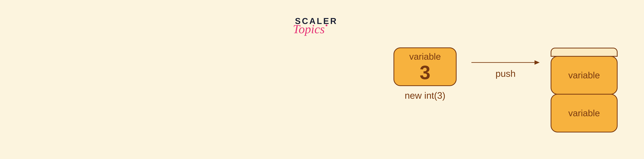  Describe the element at coordinates (326, 26) in the screenshot. I see `logo-dot-icon` at that location.